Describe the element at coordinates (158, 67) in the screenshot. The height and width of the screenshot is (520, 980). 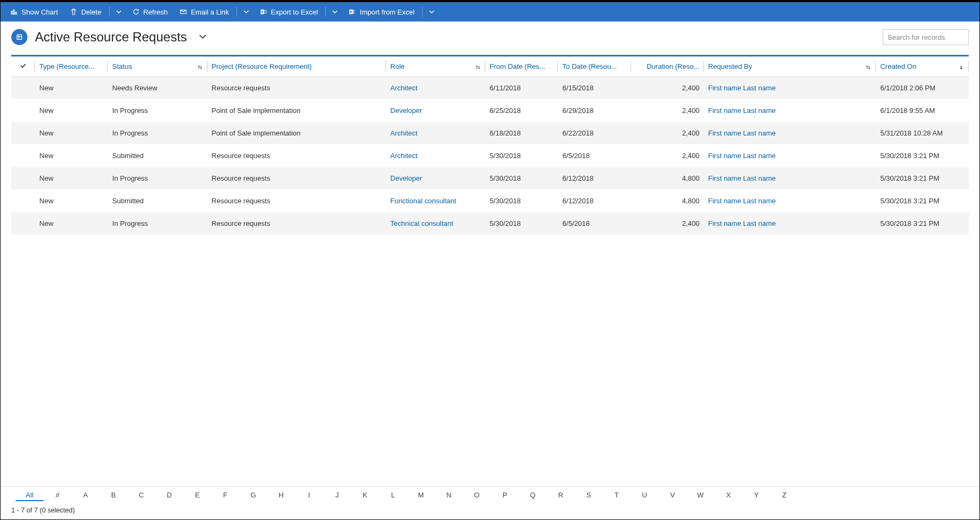
I see `col-status: Status` at that location.